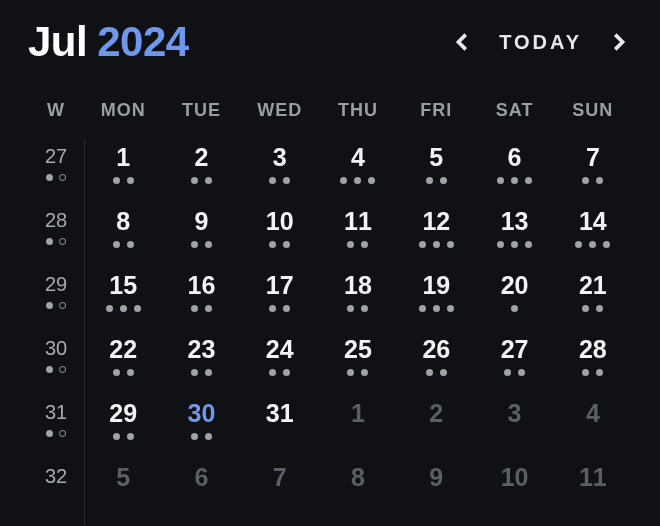 This screenshot has width=660, height=526. I want to click on day-cell: 27, so click(514, 363).